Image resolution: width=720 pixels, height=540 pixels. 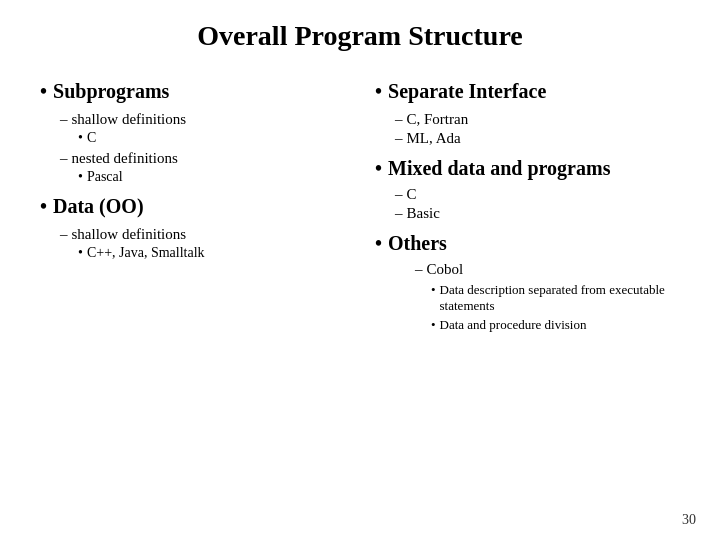 I want to click on text-nested: nested definitions, so click(x=125, y=158).